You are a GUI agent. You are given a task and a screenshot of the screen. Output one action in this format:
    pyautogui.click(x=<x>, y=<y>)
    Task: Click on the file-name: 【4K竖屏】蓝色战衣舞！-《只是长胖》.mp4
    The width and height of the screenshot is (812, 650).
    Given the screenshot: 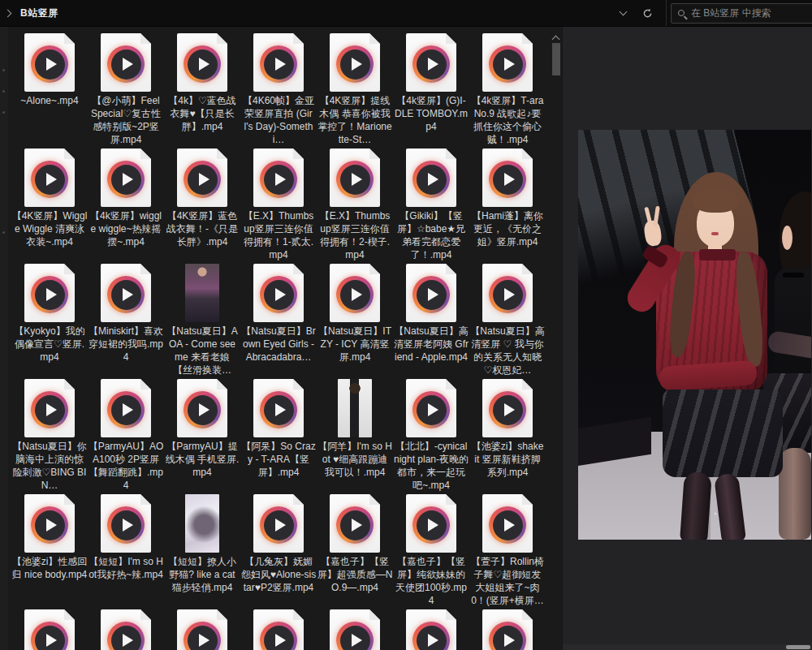 What is the action you would take?
    pyautogui.click(x=203, y=229)
    